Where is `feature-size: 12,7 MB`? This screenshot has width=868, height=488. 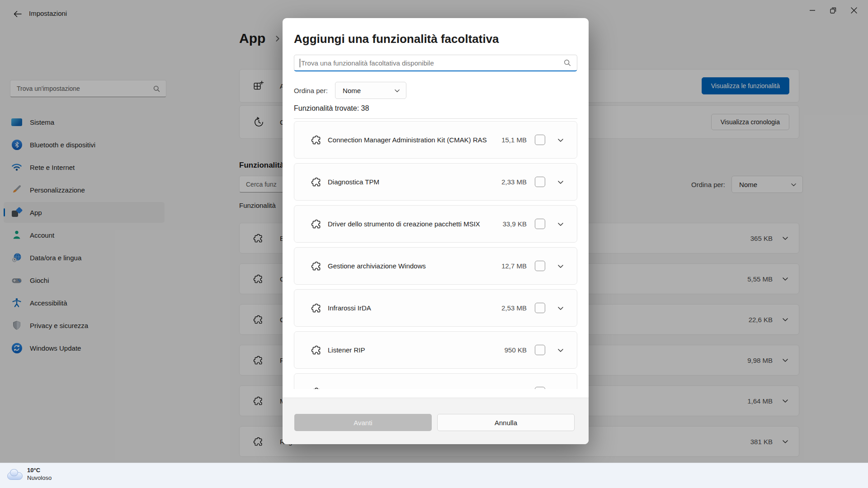 feature-size: 12,7 MB is located at coordinates (514, 266).